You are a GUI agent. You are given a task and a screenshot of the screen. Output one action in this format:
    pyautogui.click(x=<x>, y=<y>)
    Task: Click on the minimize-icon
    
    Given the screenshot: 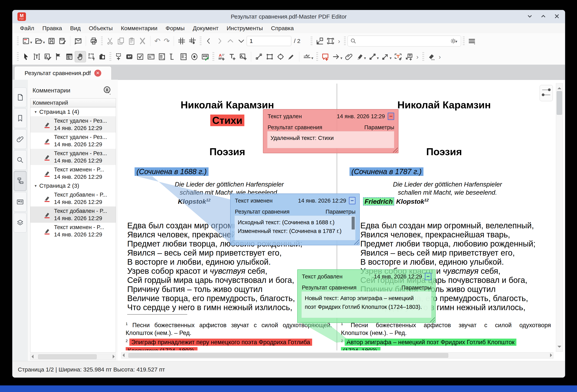 What is the action you would take?
    pyautogui.click(x=530, y=16)
    